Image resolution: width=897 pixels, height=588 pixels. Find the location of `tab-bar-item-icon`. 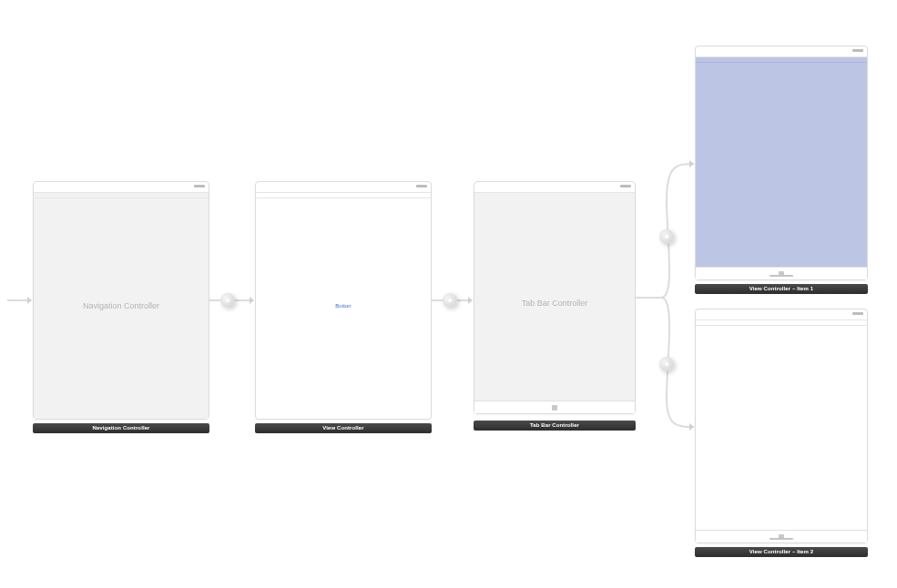

tab-bar-item-icon is located at coordinates (555, 408).